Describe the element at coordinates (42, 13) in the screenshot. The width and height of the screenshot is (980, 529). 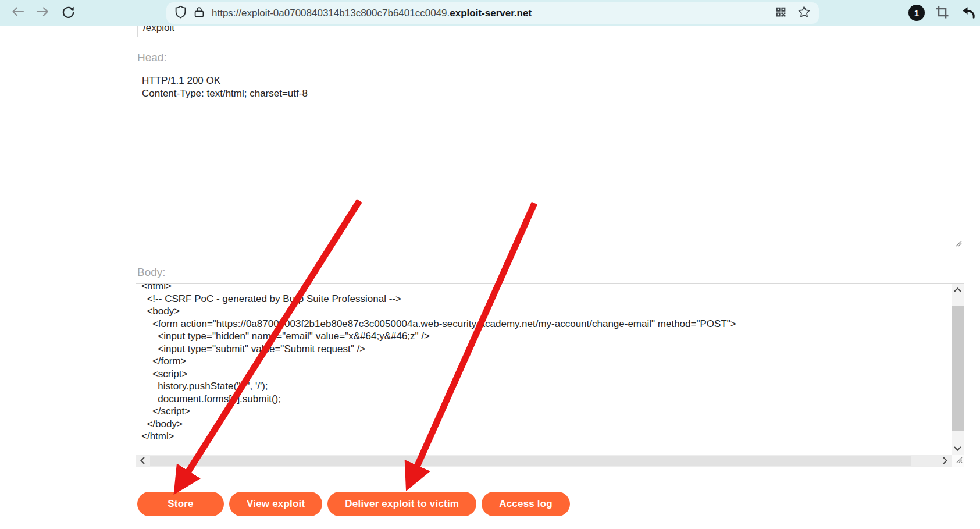
I see `forward-button` at that location.